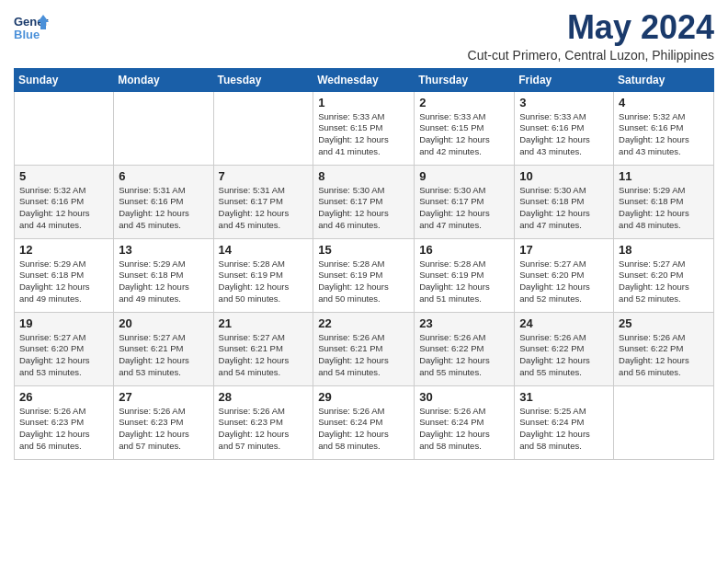 Image resolution: width=728 pixels, height=563 pixels. Describe the element at coordinates (164, 429) in the screenshot. I see `day-info-4-1: Sunrise: 5:26 AMSunset: 6:23 PMDaylight:…` at that location.